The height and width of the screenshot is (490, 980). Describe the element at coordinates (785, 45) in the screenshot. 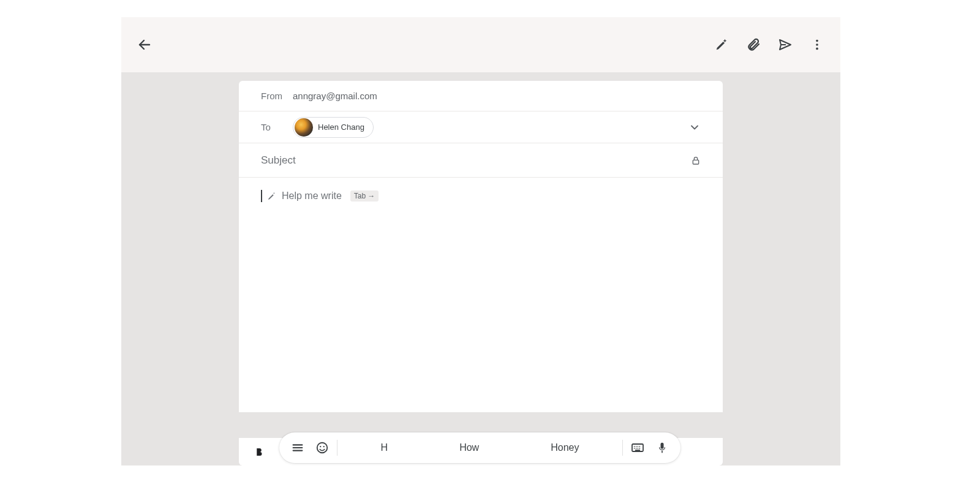

I see `send-button` at that location.